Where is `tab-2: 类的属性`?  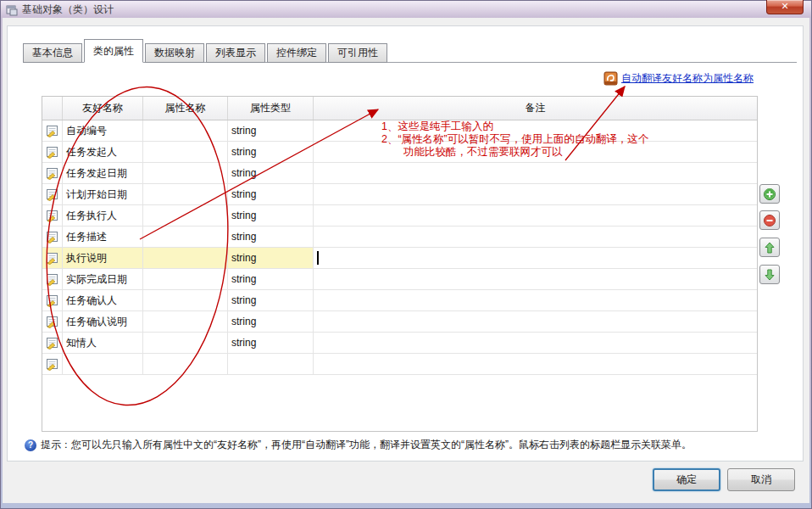 tab-2: 类的属性 is located at coordinates (114, 51).